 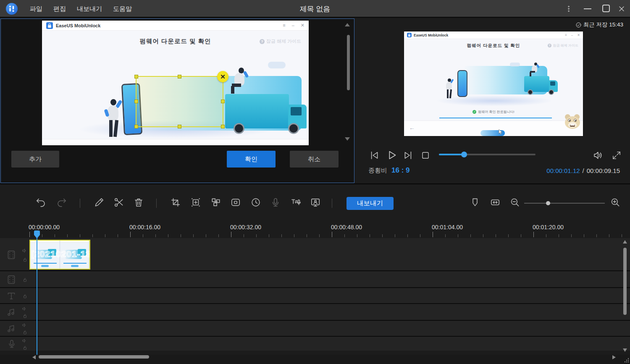 What do you see at coordinates (495, 202) in the screenshot?
I see `fit-timeline-icon` at bounding box center [495, 202].